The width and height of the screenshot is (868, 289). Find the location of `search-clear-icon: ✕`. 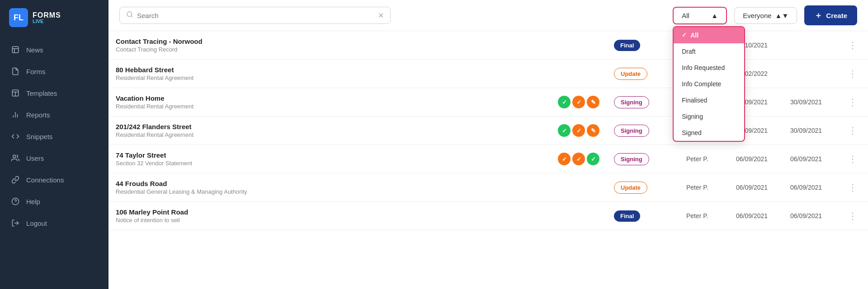

search-clear-icon: ✕ is located at coordinates (381, 15).